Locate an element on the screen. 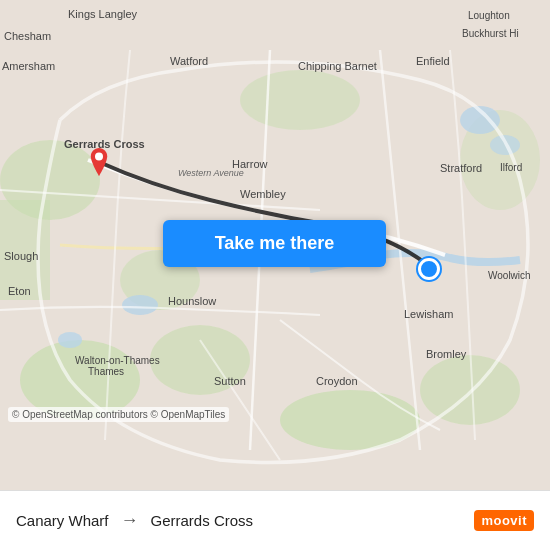 The height and width of the screenshot is (550, 550). place-walton-2: Thames is located at coordinates (106, 372).